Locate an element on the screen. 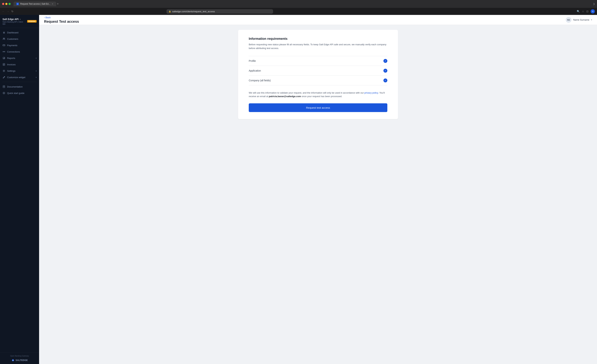 The image size is (597, 364). customize-widget-icon is located at coordinates (4, 77).